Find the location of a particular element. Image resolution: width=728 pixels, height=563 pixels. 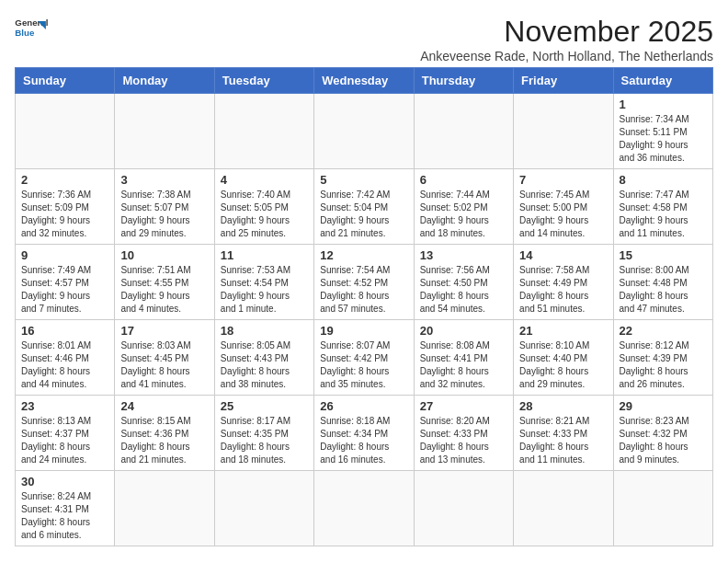

day-info: Sunrise: 7:54 AM Sunset: 4:52 PM Dayligh… is located at coordinates (364, 290).